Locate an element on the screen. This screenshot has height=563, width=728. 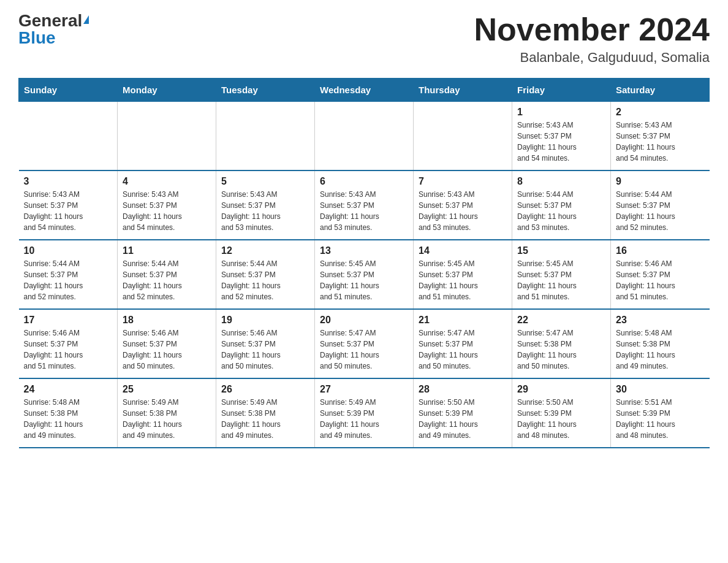
calendar-cell: 10Sunrise: 5:44 AMSunset: 5:37 PMDayligh… is located at coordinates (69, 275).